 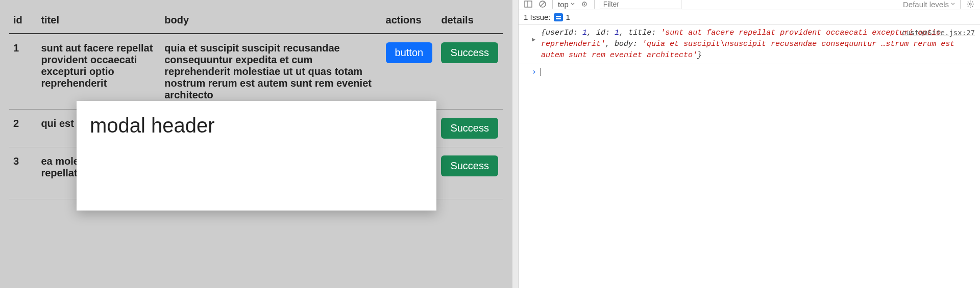 What do you see at coordinates (748, 44) in the screenshot?
I see `console-object: {userId: 1, id: 1, title: 'sunt aut face…` at bounding box center [748, 44].